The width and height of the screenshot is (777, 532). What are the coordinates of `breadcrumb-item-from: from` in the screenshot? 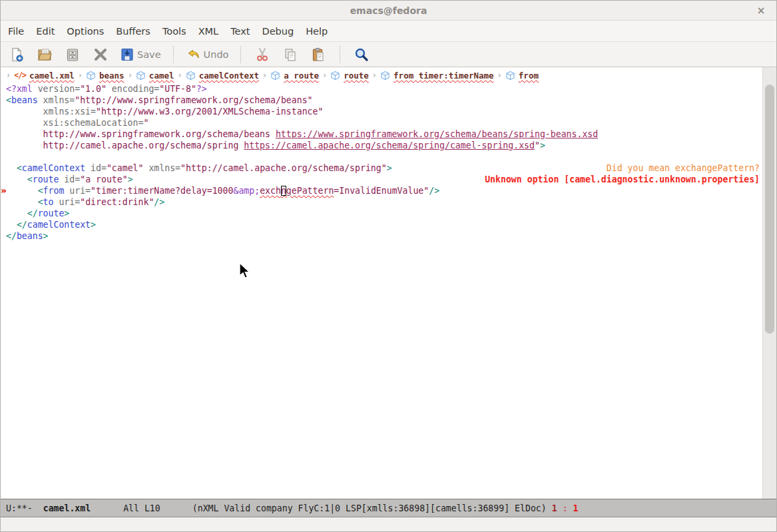 It's located at (522, 76).